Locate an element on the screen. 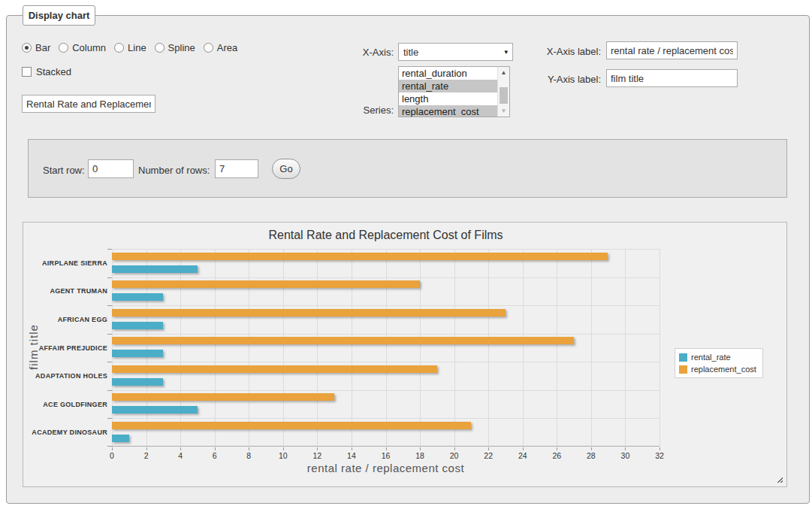  chart-type-label: Spline is located at coordinates (182, 48).